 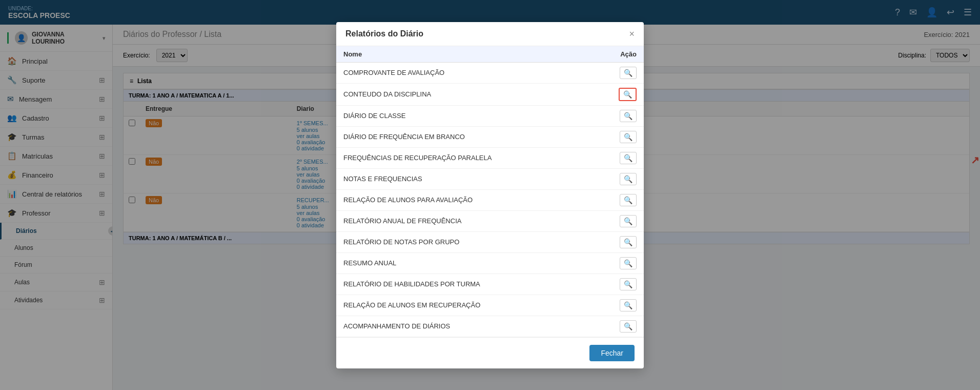 I want to click on modal-close-btn: ×, so click(x=631, y=34).